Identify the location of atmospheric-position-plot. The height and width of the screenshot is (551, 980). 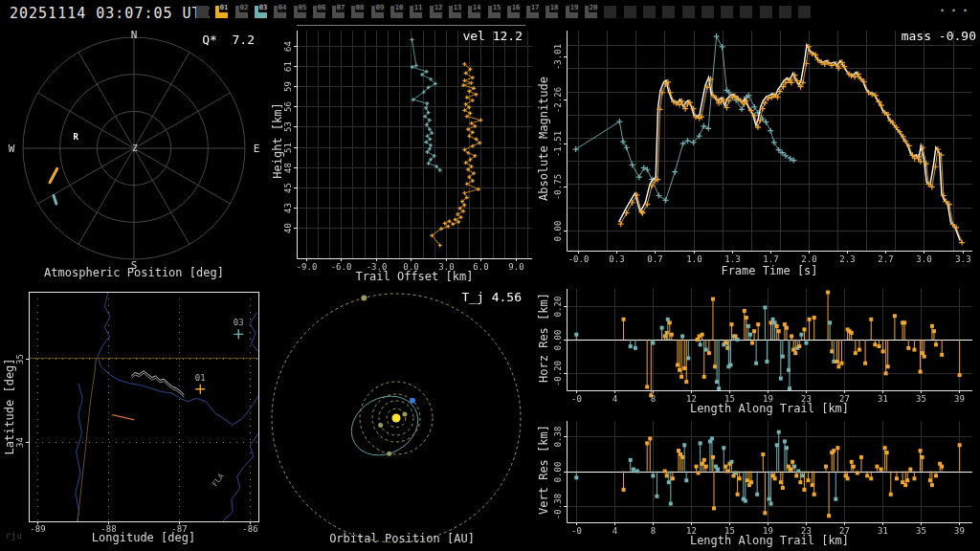
(134, 156).